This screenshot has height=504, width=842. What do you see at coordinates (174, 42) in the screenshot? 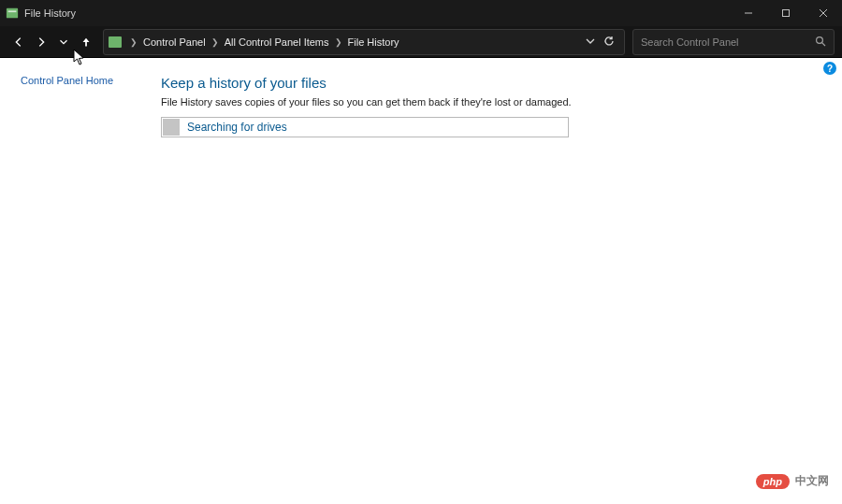
I see `breadcrumb-item: Control Panel` at bounding box center [174, 42].